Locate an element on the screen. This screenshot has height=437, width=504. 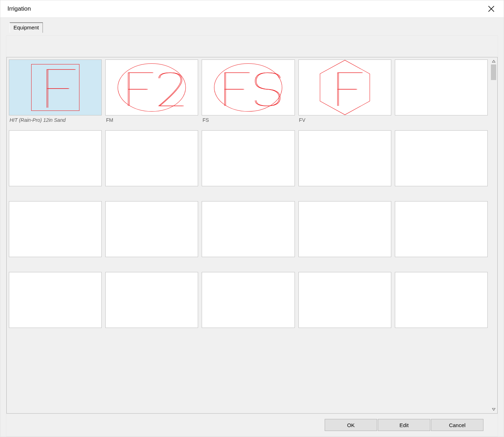
symbol-label: FM is located at coordinates (152, 121).